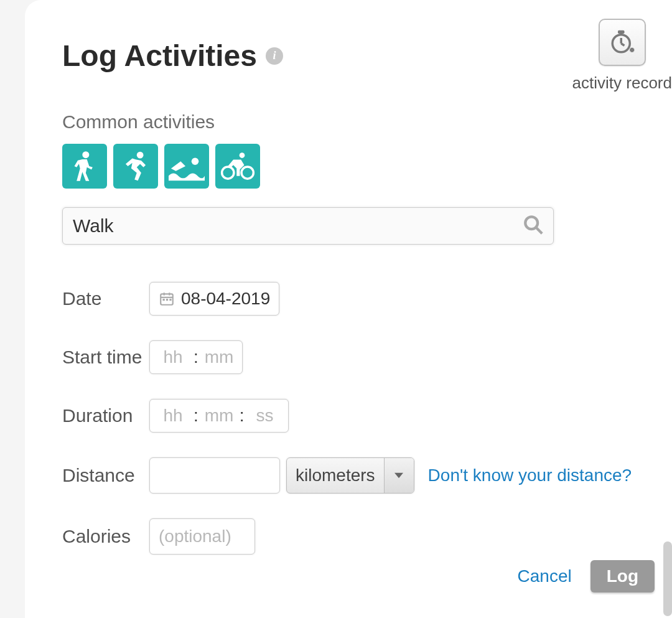 This screenshot has height=618, width=672. I want to click on info-icon: i, so click(274, 56).